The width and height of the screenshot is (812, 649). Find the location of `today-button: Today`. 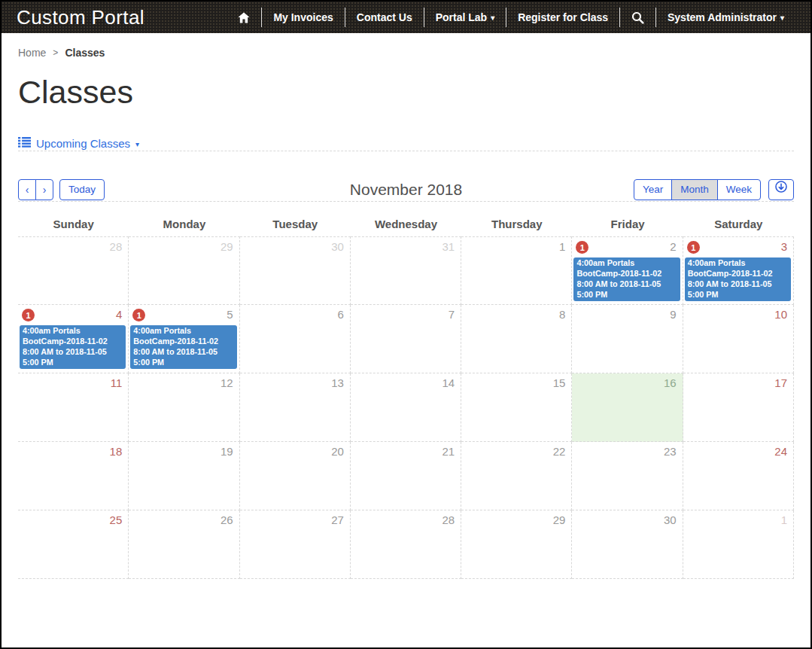

today-button: Today is located at coordinates (82, 190).